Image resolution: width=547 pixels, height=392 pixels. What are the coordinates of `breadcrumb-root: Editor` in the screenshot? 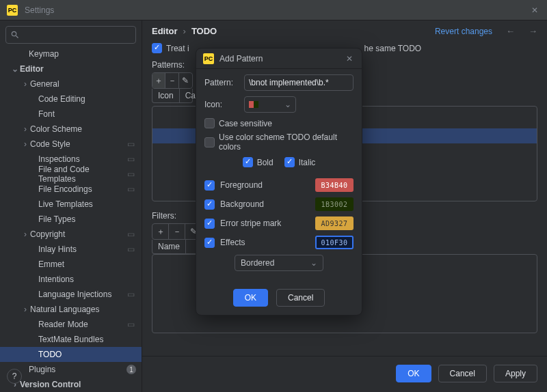 It's located at (165, 31).